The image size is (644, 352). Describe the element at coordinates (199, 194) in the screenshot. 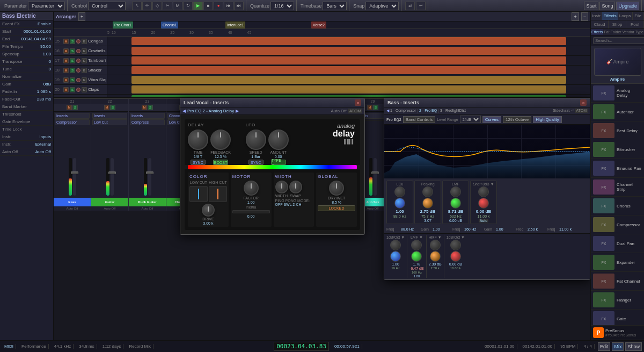

I see `low-cut-display` at that location.